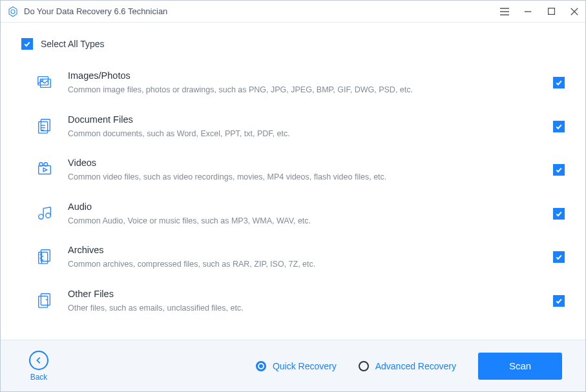  Describe the element at coordinates (300, 214) in the screenshot. I see `type-row-audio: Audio Common Audio, Voice or music files…` at that location.